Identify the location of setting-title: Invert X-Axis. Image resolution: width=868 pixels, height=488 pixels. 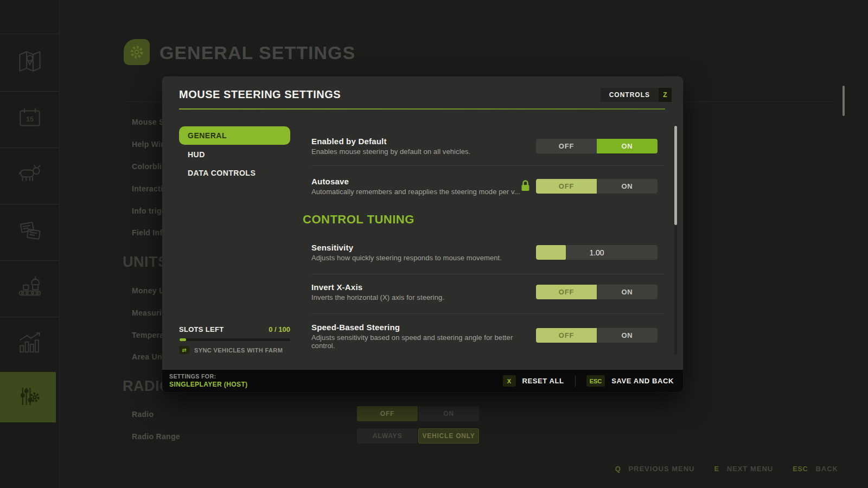
(337, 287).